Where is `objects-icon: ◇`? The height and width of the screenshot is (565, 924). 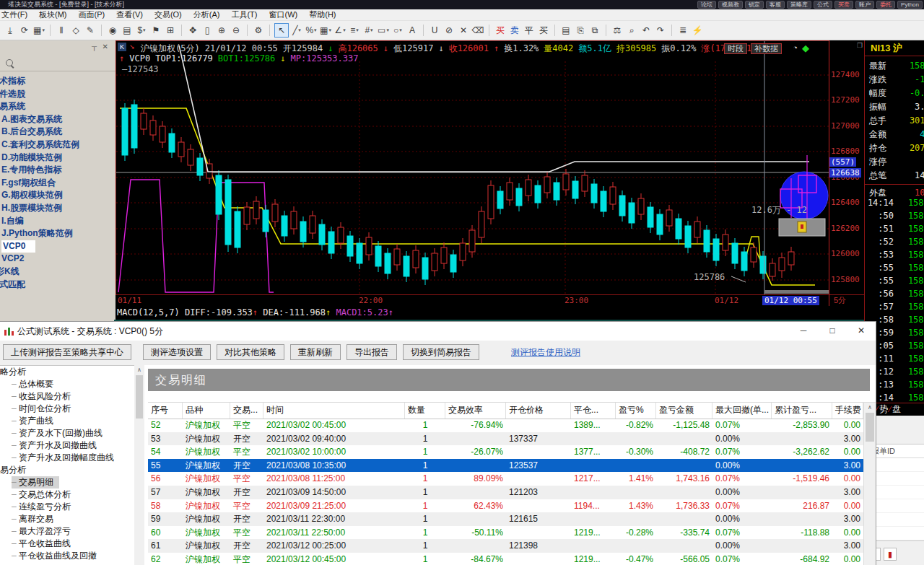 objects-icon: ◇ is located at coordinates (76, 30).